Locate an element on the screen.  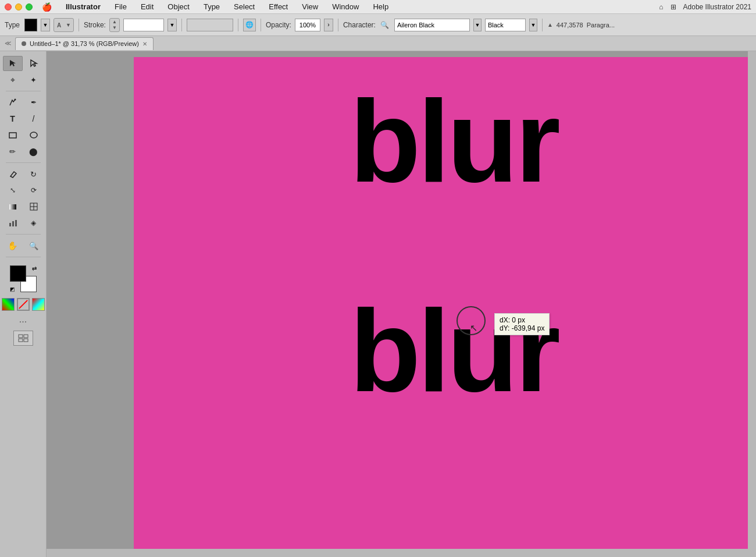
rotate-tool: ↻ is located at coordinates (34, 174).